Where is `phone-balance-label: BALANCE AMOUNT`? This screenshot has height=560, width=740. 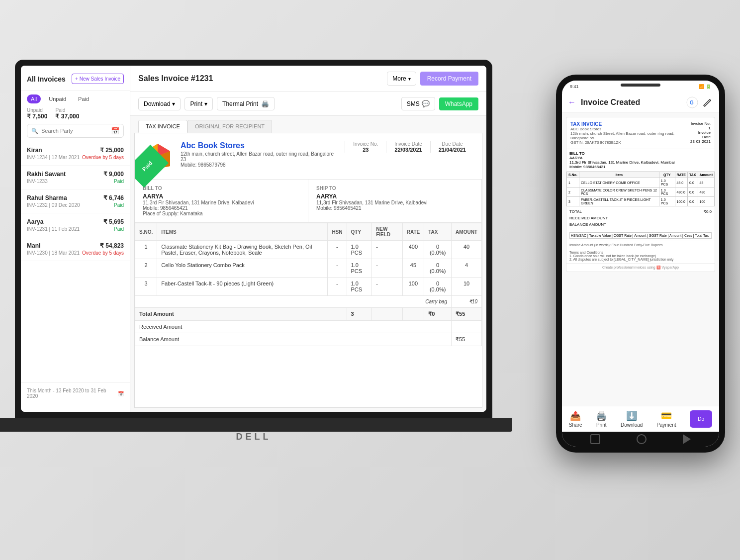
phone-balance-label: BALANCE AMOUNT is located at coordinates (588, 225).